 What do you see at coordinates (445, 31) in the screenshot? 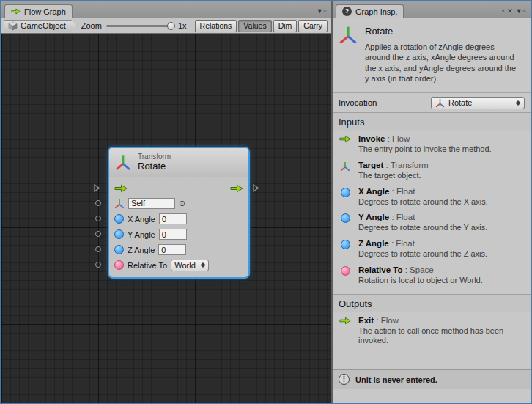
I see `inspector-title: Rotate` at bounding box center [445, 31].